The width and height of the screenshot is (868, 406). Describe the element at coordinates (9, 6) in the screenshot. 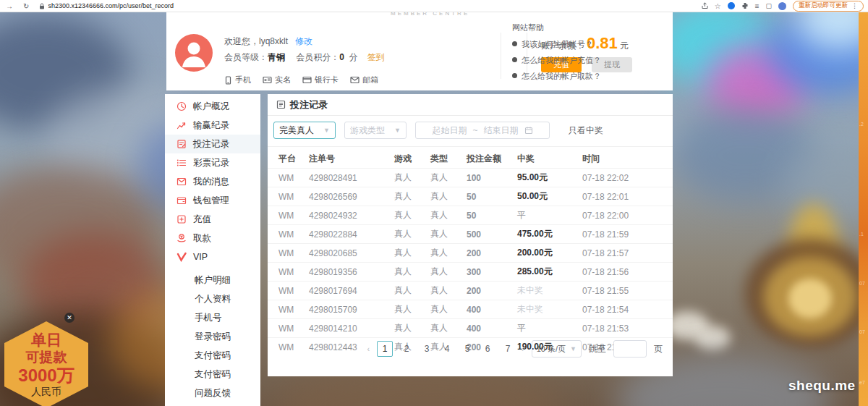

I see `forward-icon: →` at that location.